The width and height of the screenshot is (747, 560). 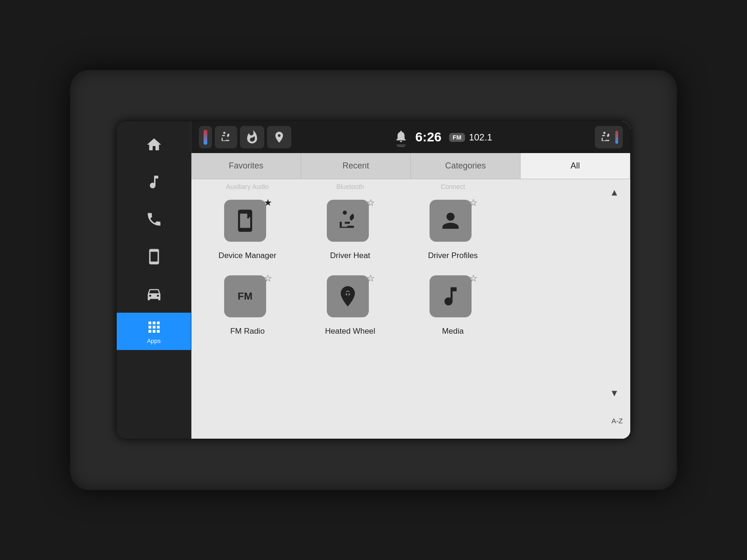 I want to click on faded-apps-row: Auxiliary Audio Bluetooth Connect, so click(x=411, y=186).